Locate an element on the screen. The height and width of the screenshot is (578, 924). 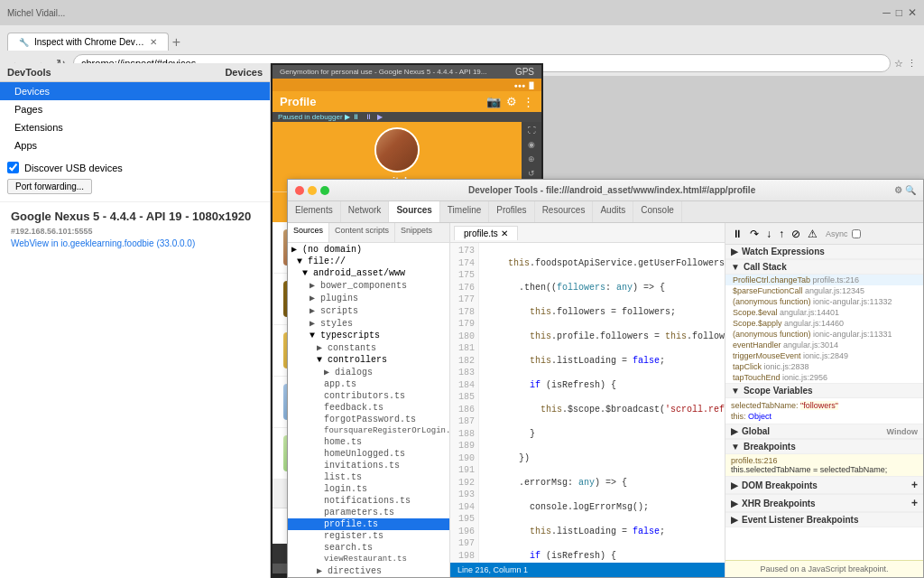
browser-tab-devtools: 🔧 Inspect with Chrome Dev… ✕ is located at coordinates (88, 42).